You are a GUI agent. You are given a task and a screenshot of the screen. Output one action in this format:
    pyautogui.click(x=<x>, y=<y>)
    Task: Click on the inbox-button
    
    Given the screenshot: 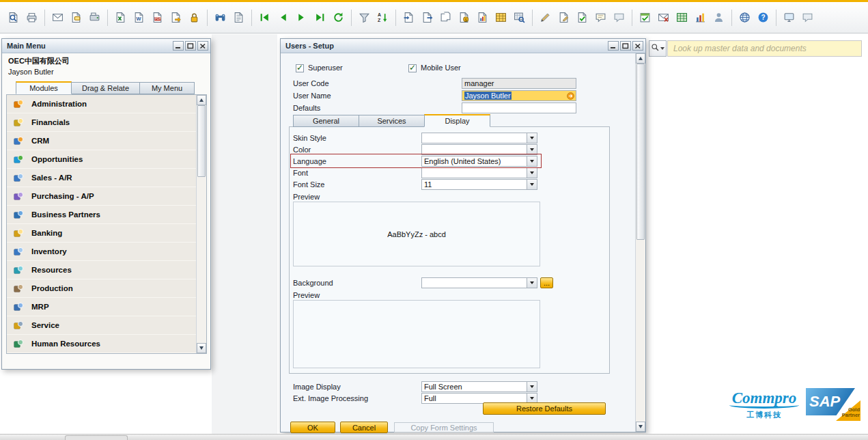 What is the action you would take?
    pyautogui.click(x=664, y=18)
    